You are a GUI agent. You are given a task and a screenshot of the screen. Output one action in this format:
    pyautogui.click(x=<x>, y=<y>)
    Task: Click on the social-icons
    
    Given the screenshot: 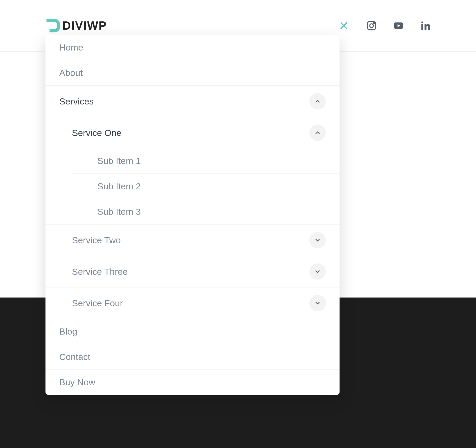 What is the action you would take?
    pyautogui.click(x=399, y=26)
    